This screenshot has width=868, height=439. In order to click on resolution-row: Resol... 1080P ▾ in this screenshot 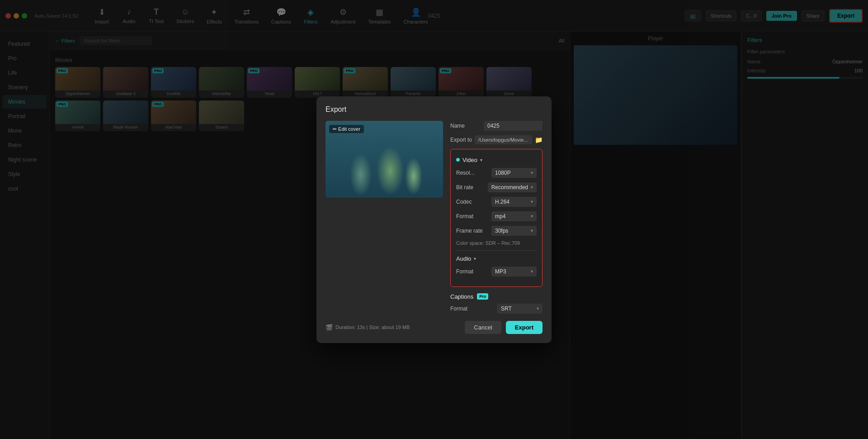, I will do `click(496, 173)`.